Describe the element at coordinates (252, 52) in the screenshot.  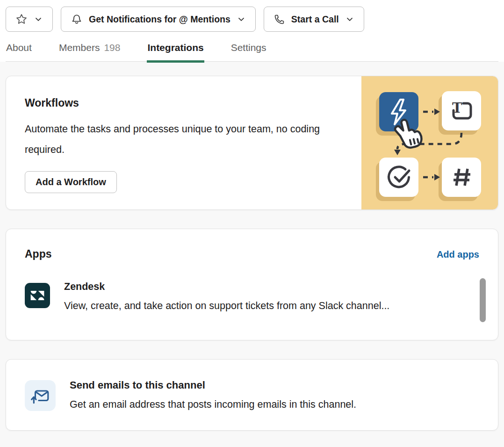
I see `channel-tabs: About Members198 Integrations Settings` at that location.